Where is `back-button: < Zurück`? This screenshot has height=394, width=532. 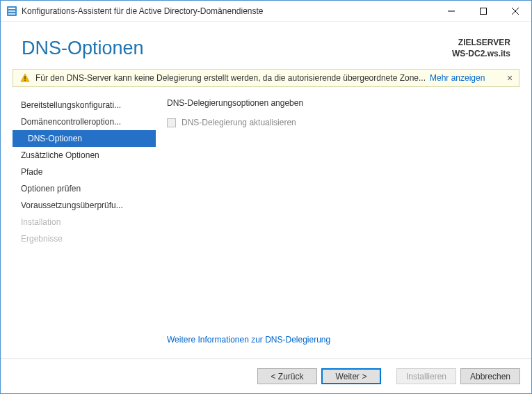 back-button: < Zurück is located at coordinates (287, 376).